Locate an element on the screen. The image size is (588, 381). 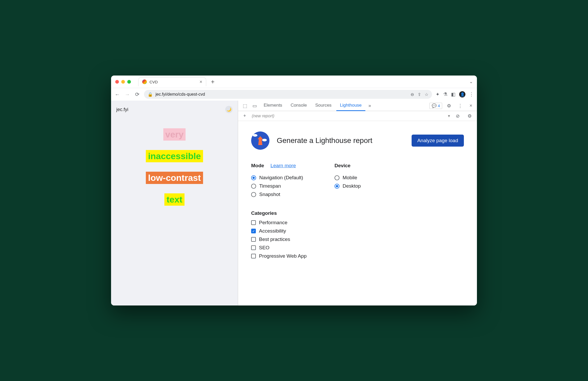
inspect-icon: ⬚ is located at coordinates (245, 106).